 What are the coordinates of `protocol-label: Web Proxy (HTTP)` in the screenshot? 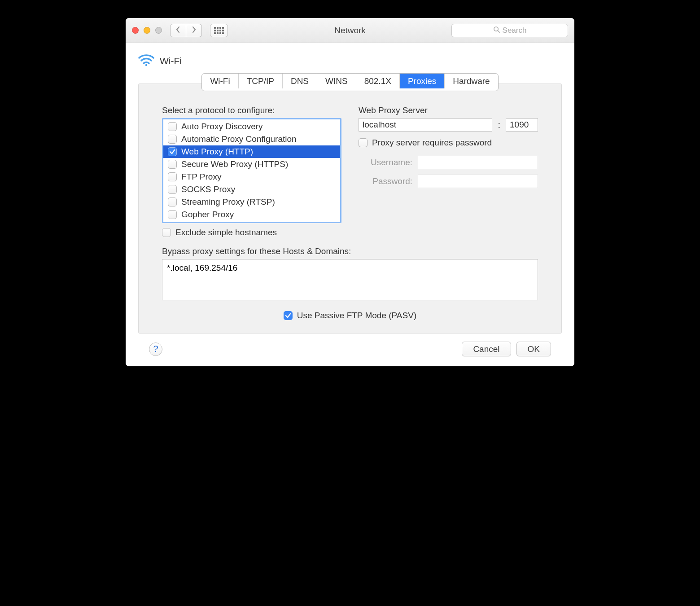 It's located at (217, 152).